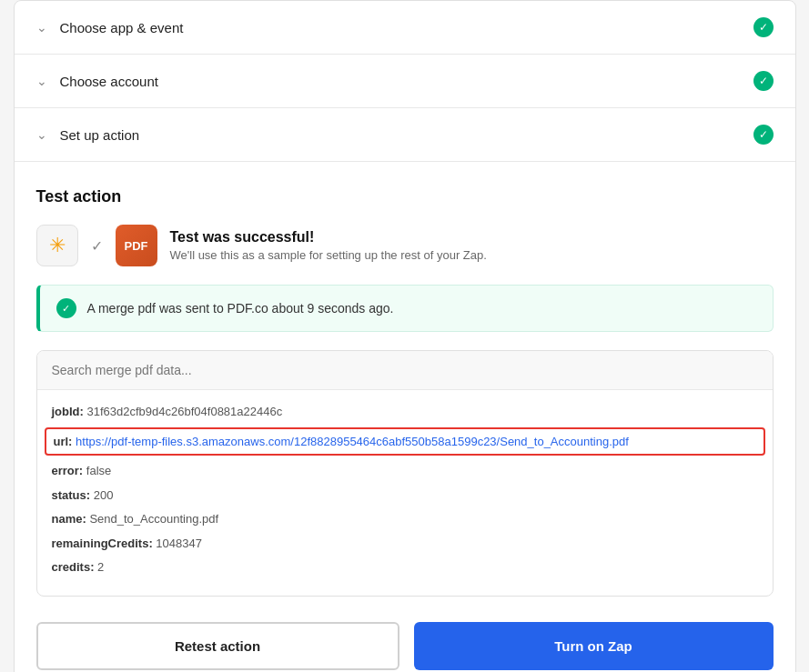 This screenshot has width=809, height=672. What do you see at coordinates (73, 495) in the screenshot?
I see `row-key: status:` at bounding box center [73, 495].